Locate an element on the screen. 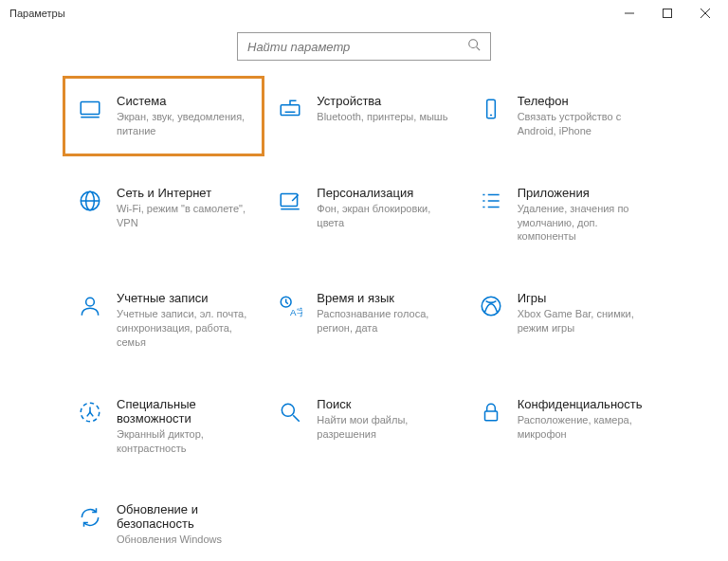  tile-personalization: Персонализация Фон, экран блокировки, цв… is located at coordinates (364, 215).